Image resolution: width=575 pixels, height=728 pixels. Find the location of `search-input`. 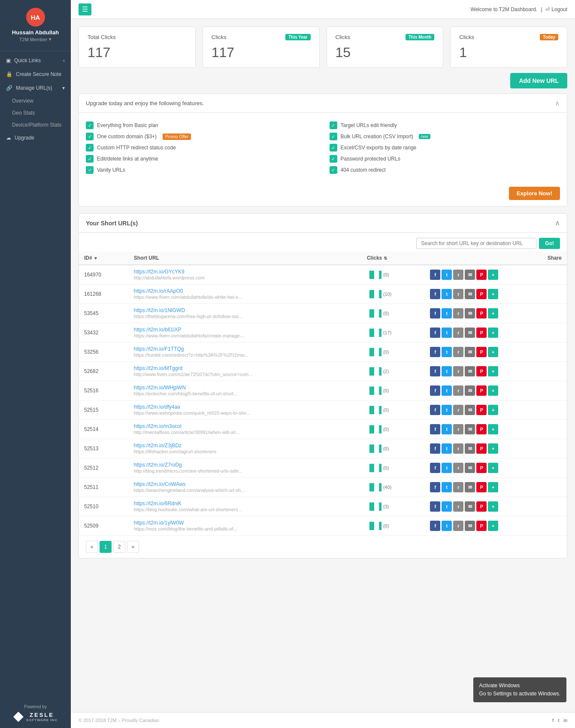

search-input is located at coordinates (476, 243).